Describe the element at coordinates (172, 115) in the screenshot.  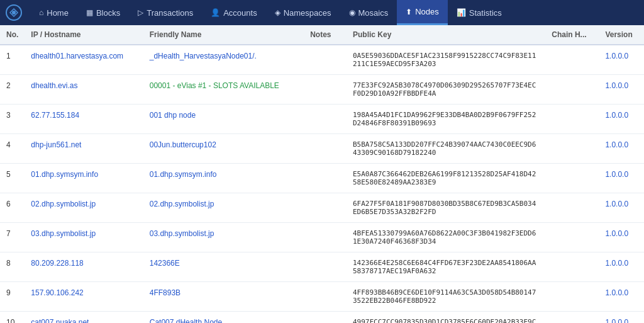
I see `friendly-name-link: 001 dhp node` at that location.